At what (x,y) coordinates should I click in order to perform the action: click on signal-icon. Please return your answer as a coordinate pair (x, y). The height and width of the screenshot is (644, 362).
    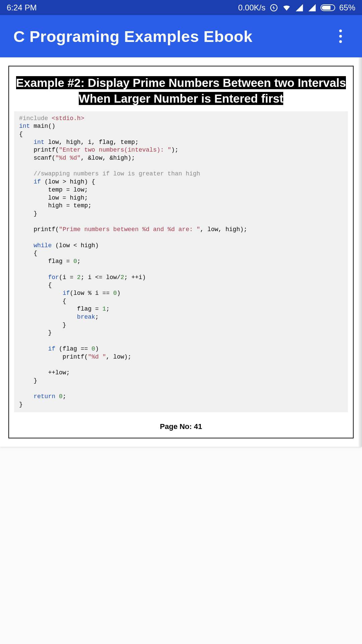
    Looking at the image, I should click on (299, 8).